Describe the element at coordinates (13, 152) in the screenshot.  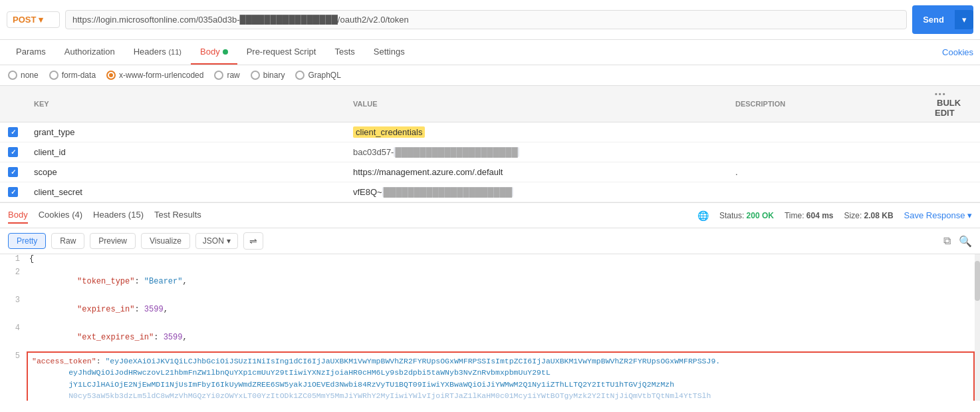
I see `row2-checkbox` at that location.